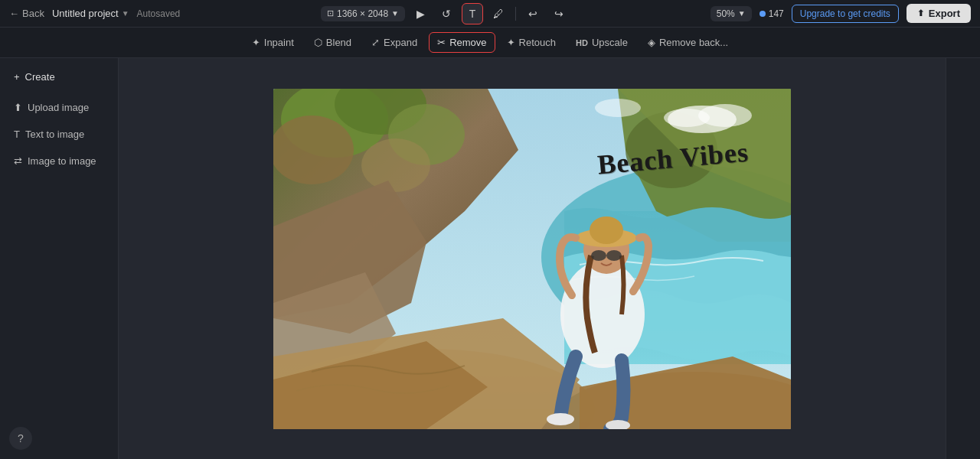 The image size is (980, 459). Describe the element at coordinates (126, 14) in the screenshot. I see `project-chevron-icon: ▼` at that location.